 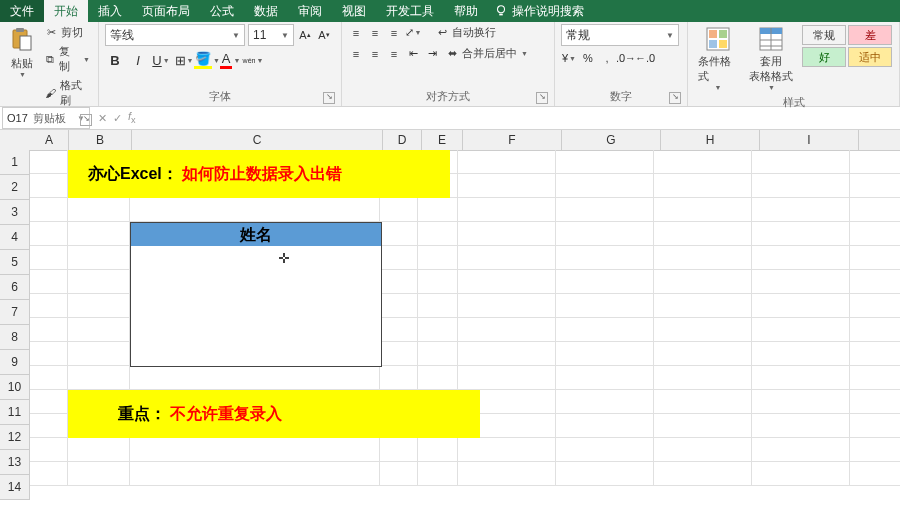 What do you see at coordinates (15, 238) in the screenshot?
I see `row-header-4: 4` at bounding box center [15, 238].